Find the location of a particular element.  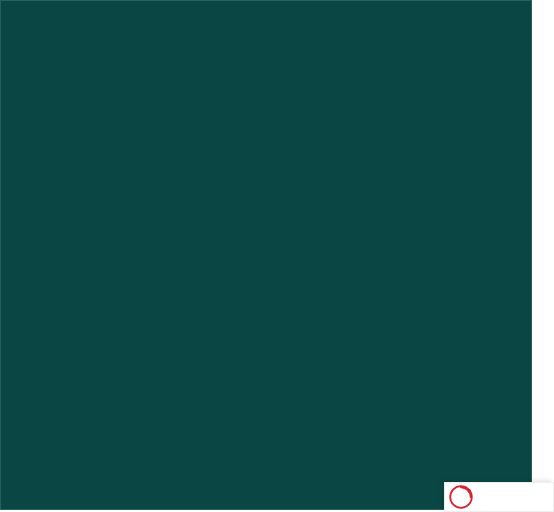

watermark-logo is located at coordinates (499, 497).